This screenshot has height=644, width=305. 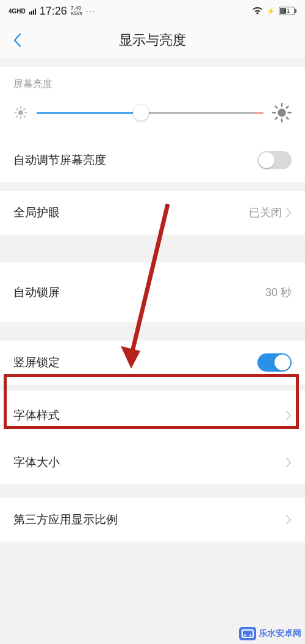 What do you see at coordinates (37, 416) in the screenshot?
I see `row-label: 字体样式` at bounding box center [37, 416].